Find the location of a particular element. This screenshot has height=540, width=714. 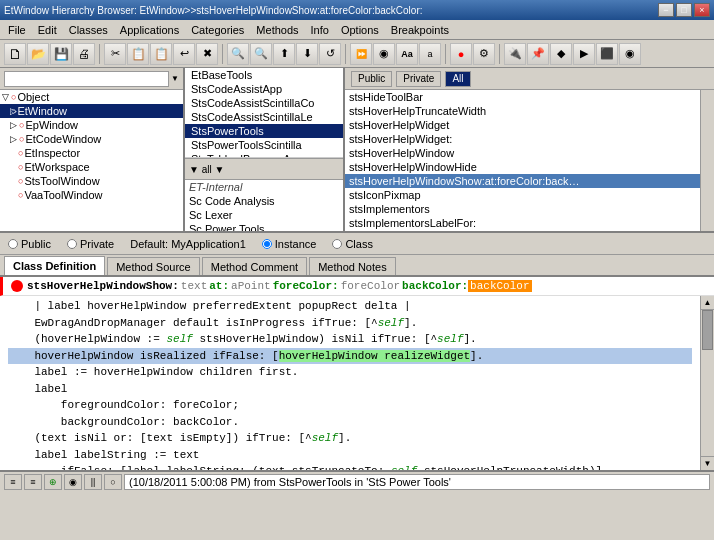

menu-options-2: Options is located at coordinates (360, 30).